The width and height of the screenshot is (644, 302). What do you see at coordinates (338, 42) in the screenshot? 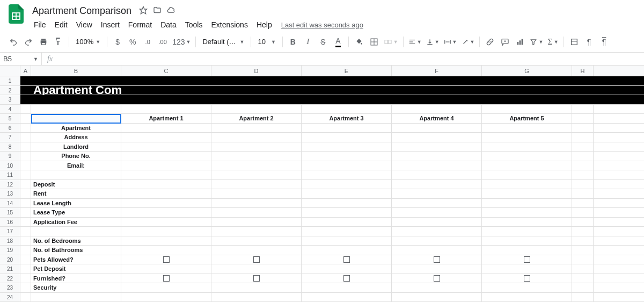
I see `text-color-button: A` at bounding box center [338, 42].